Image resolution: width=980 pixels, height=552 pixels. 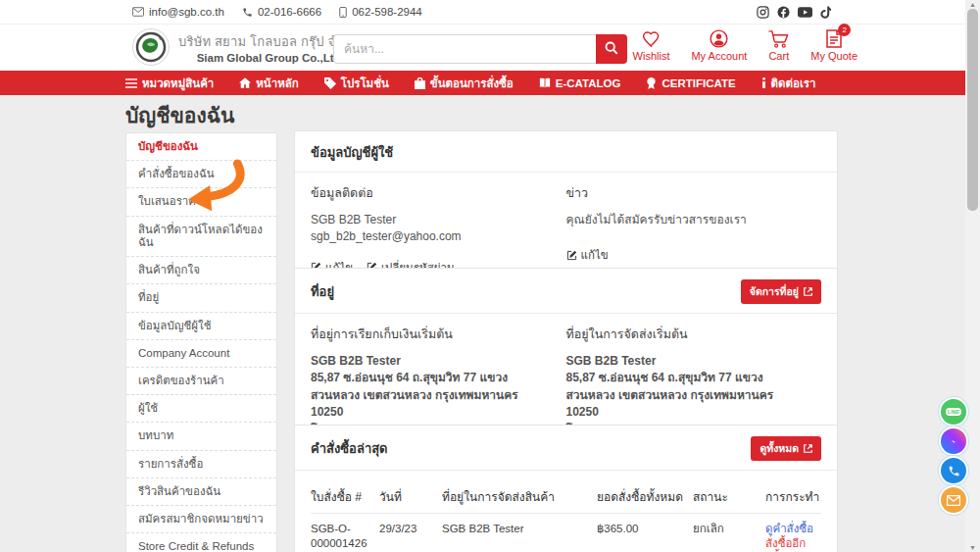 What do you see at coordinates (343, 12) in the screenshot?
I see `mobile-icon` at bounding box center [343, 12].